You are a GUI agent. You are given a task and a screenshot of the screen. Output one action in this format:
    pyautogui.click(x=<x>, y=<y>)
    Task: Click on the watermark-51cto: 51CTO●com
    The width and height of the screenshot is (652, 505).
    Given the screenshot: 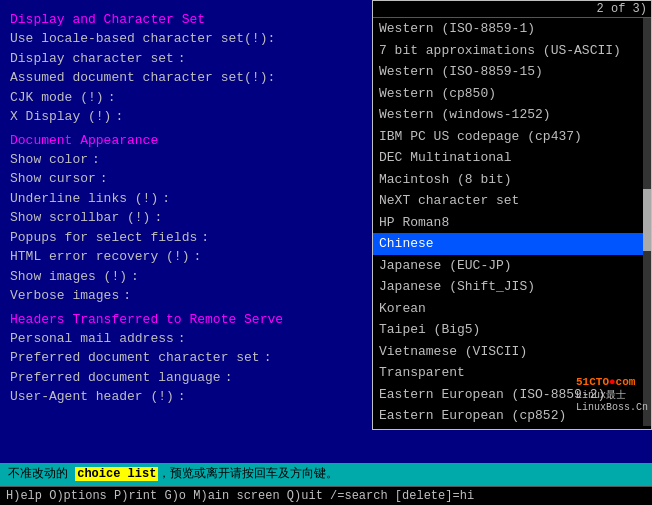 What is the action you would take?
    pyautogui.click(x=612, y=382)
    